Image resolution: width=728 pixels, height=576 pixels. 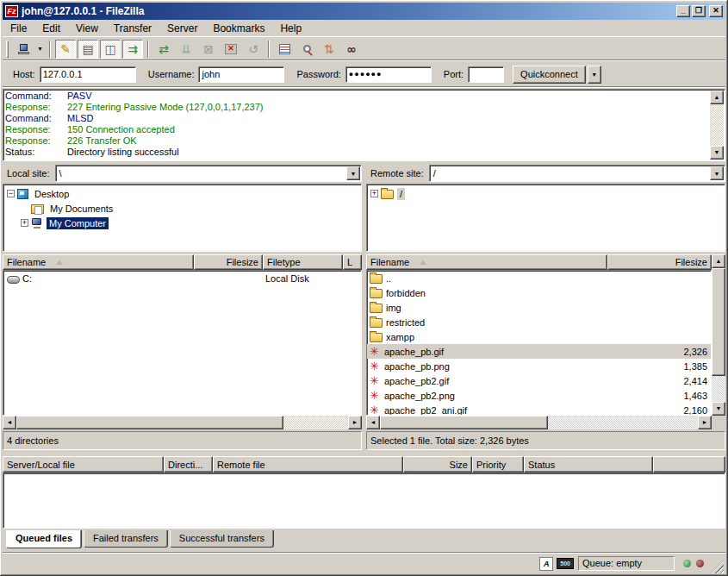 What do you see at coordinates (539, 322) in the screenshot?
I see `remote-file-row: restricted` at bounding box center [539, 322].